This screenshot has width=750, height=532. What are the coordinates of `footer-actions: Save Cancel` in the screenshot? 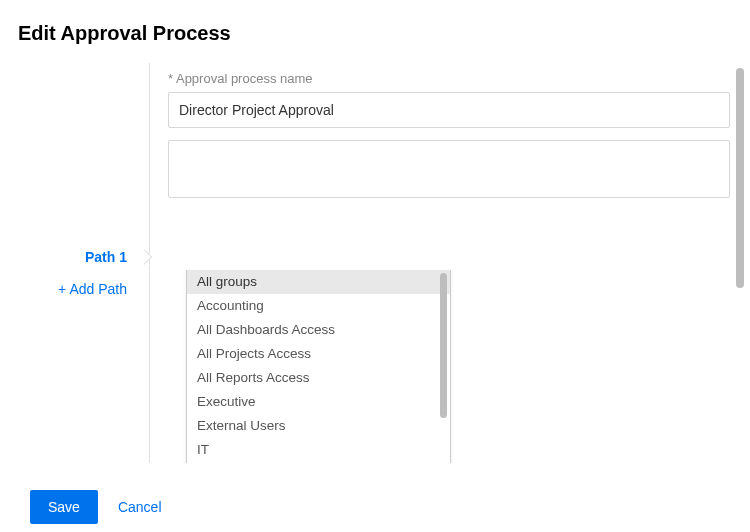 It's located at (81, 502).